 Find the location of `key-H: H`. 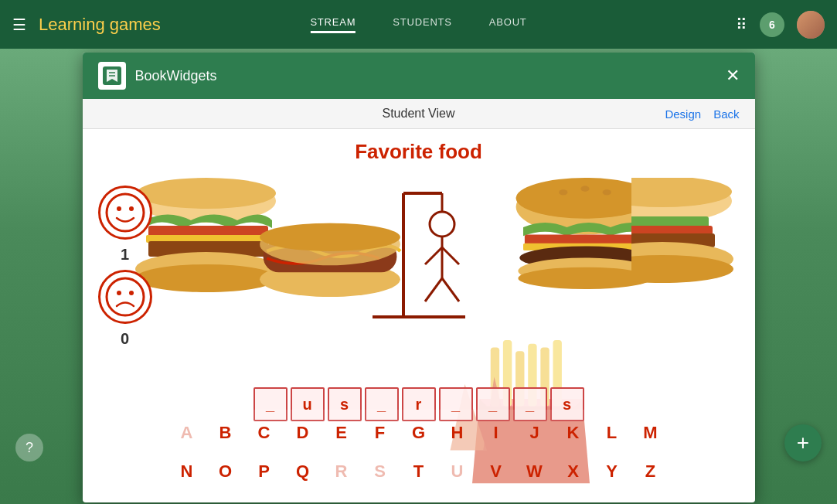

key-H: H is located at coordinates (458, 433).